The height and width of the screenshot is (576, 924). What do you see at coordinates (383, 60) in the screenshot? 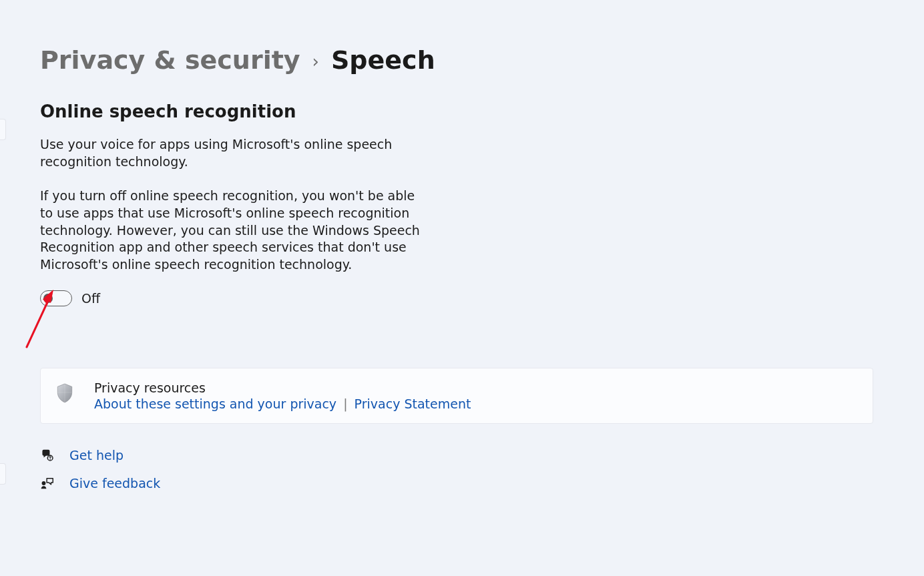
I see `breadcrumb-current: Speech` at bounding box center [383, 60].